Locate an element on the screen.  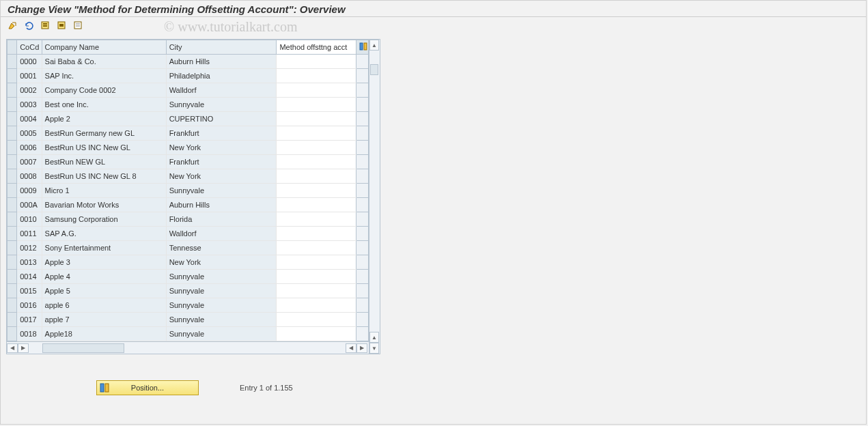
table-row: 0011SAP A.G.Walldorf is located at coordinates (188, 233).